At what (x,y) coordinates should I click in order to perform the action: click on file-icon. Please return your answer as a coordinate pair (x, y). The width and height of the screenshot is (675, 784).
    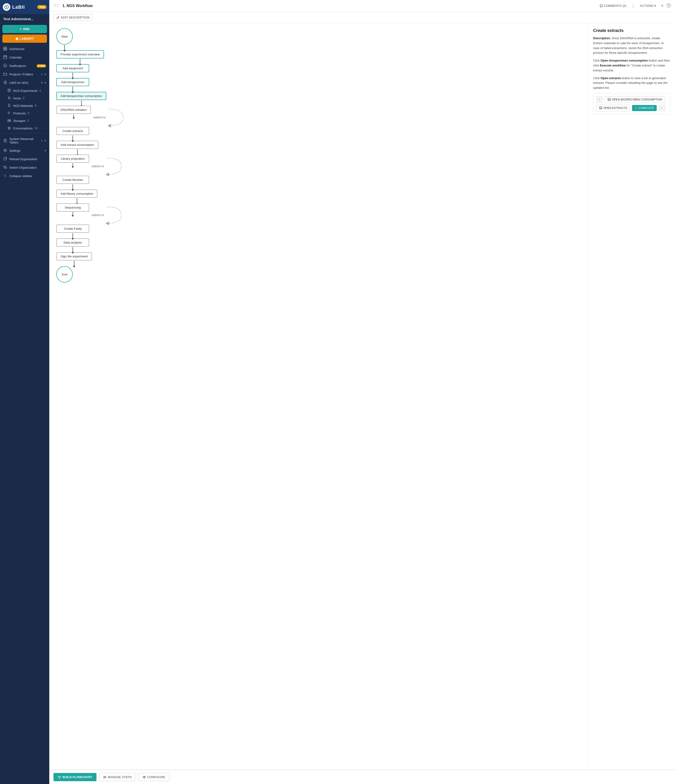
    Looking at the image, I should click on (9, 91).